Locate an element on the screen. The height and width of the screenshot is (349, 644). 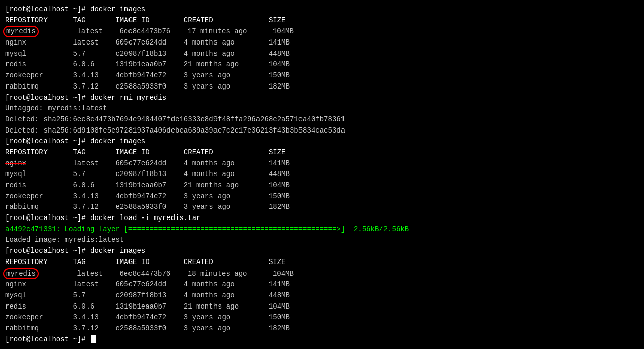
underlined-command: load -i myredis.tar is located at coordinates (160, 218).